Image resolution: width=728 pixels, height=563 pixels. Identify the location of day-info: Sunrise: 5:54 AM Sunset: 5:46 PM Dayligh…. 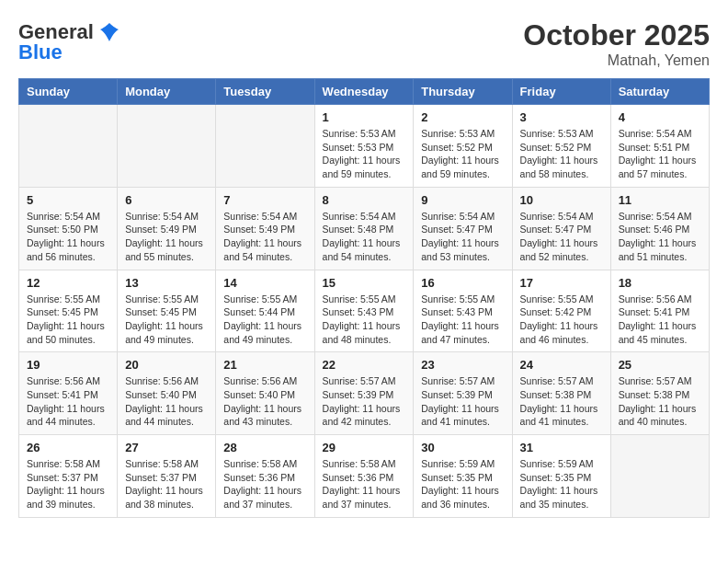
(660, 237).